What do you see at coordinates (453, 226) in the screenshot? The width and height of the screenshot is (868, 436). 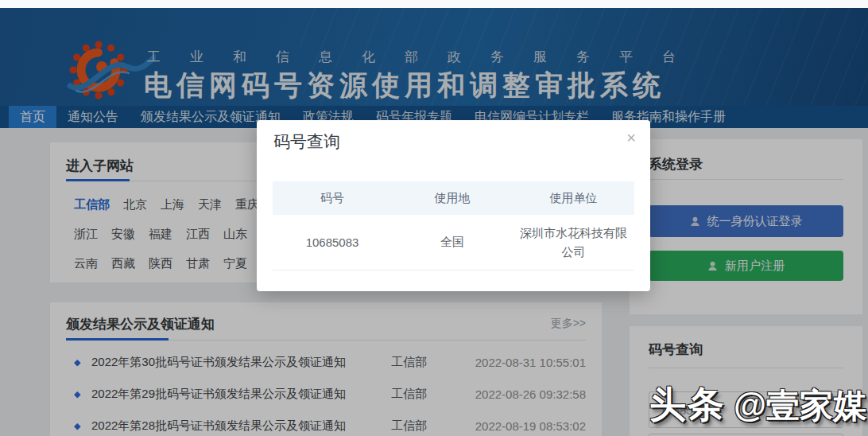 I see `query-result-table: 码号 使用地 使用单位 10685083 全国 深圳市水花科技有限公司` at bounding box center [453, 226].